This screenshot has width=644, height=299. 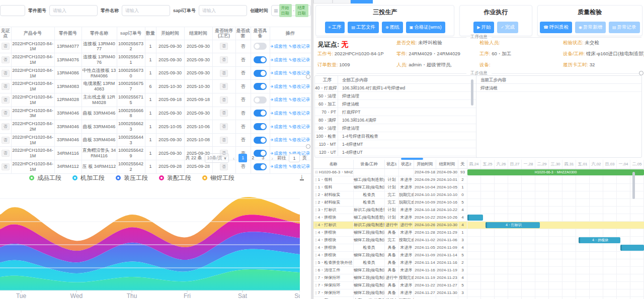 I want to click on gantt-bar: H1020-66-3・MHZZA0300, so click(x=555, y=172).